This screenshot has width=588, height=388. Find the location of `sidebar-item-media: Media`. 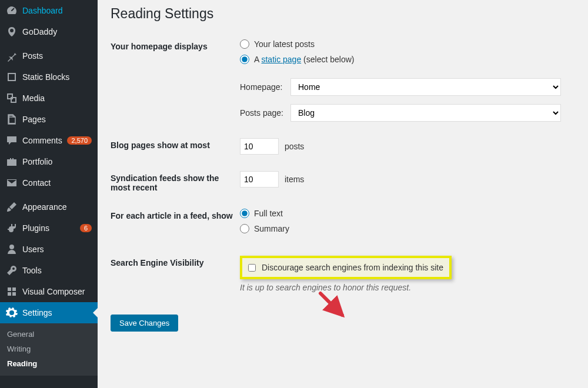

sidebar-item-media: Media is located at coordinates (49, 98).